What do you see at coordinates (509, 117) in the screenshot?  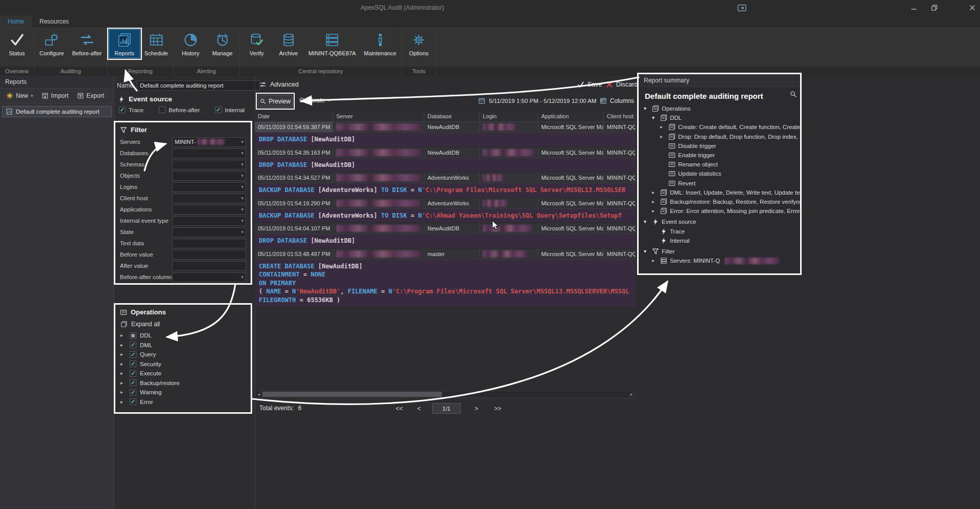 I see `column-header-login: Login` at bounding box center [509, 117].